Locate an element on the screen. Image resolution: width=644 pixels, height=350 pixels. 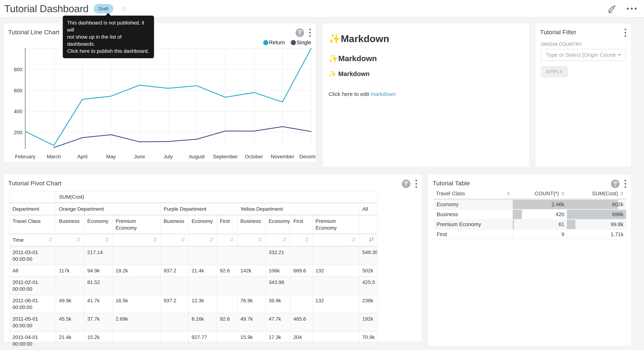
publish-tooltip: This dashboard is not published, it will… is located at coordinates (108, 37).